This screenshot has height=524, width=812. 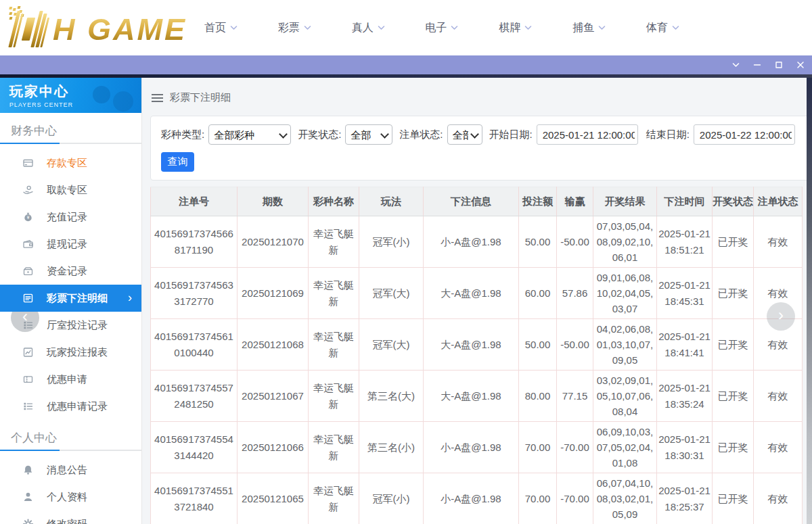 What do you see at coordinates (67, 272) in the screenshot?
I see `sidebar-item-label: 资金记录` at bounding box center [67, 272].